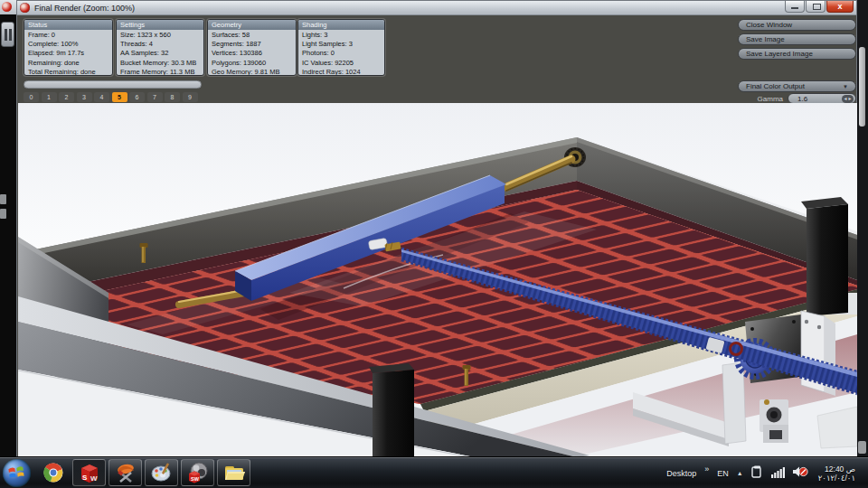  I want to click on clock-time: 12:40 ص, so click(837, 469).